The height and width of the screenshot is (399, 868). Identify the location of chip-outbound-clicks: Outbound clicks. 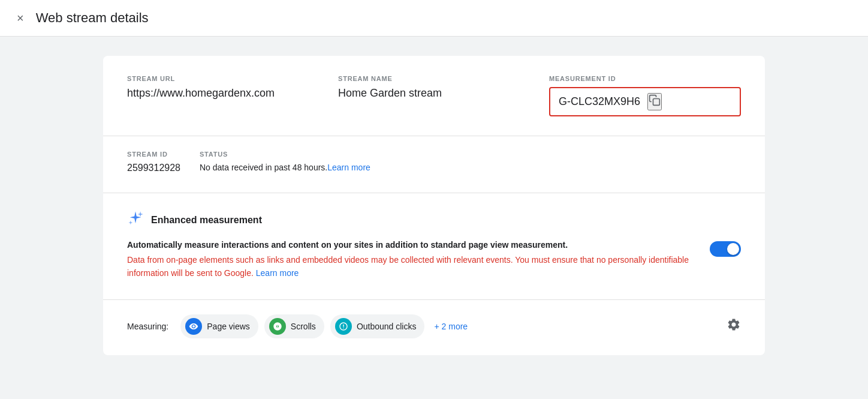
(378, 326).